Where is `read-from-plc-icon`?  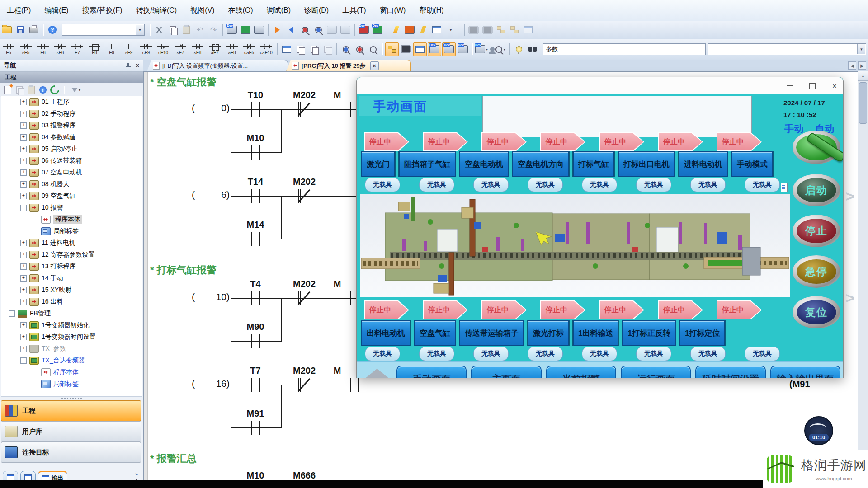
read-from-plc-icon is located at coordinates (291, 30).